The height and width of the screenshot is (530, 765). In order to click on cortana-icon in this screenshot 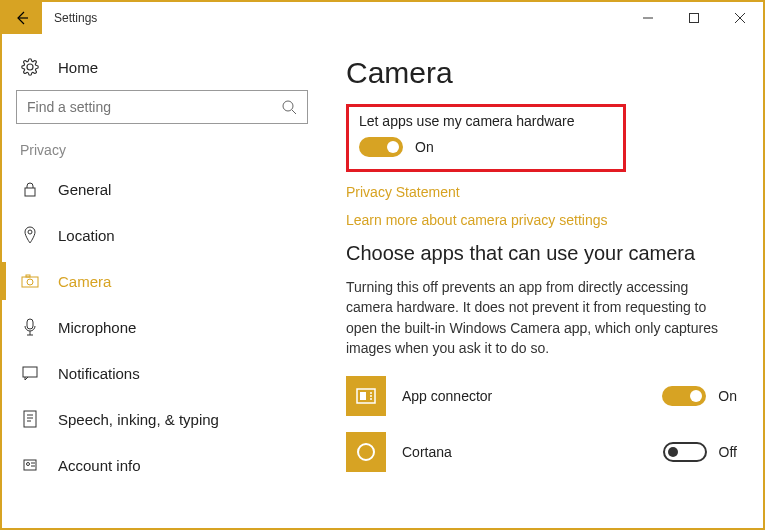, I will do `click(366, 452)`.